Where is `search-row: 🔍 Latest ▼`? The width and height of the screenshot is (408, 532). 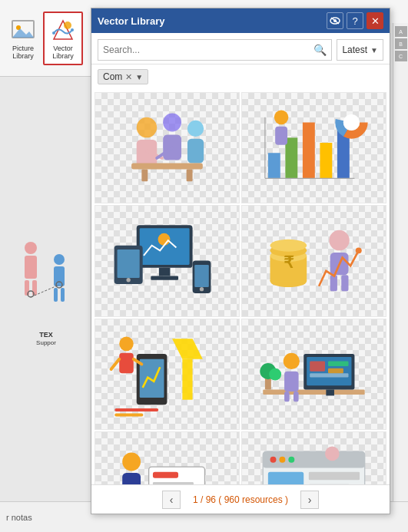
search-row: 🔍 Latest ▼ is located at coordinates (240, 49).